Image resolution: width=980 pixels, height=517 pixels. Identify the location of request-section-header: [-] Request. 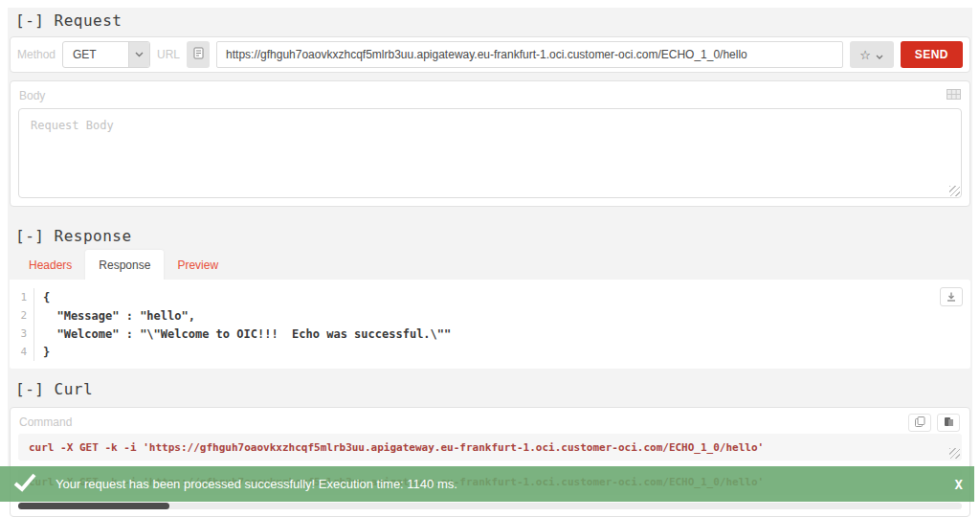
(69, 21).